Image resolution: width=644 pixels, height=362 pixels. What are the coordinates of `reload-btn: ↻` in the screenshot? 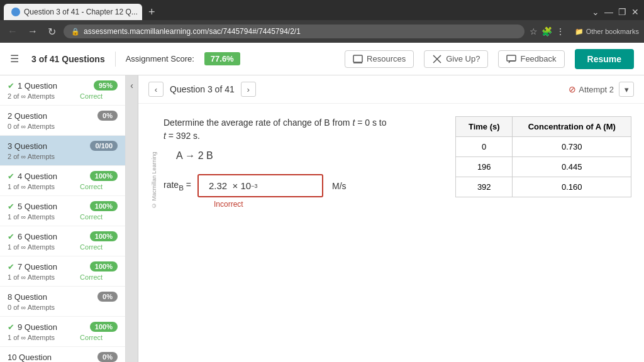 It's located at (52, 31).